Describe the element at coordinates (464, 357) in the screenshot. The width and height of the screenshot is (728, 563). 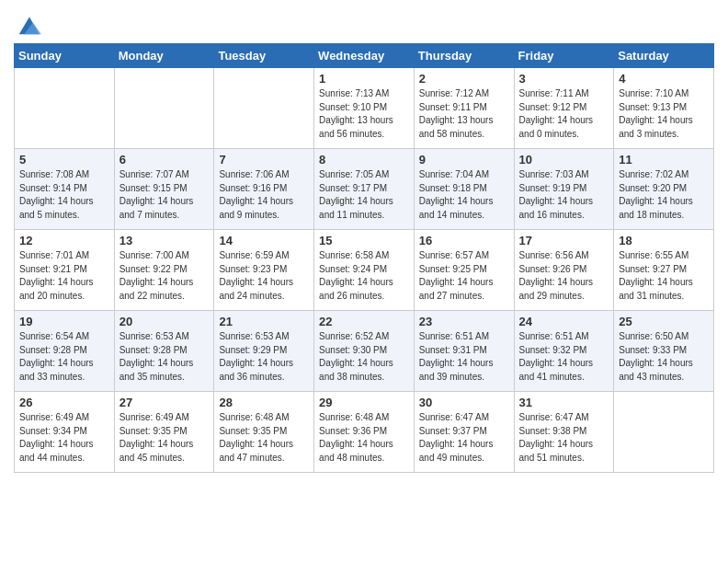
I see `day-info: Sunrise: 6:51 AM Sunset: 9:31 PM Dayligh…` at that location.